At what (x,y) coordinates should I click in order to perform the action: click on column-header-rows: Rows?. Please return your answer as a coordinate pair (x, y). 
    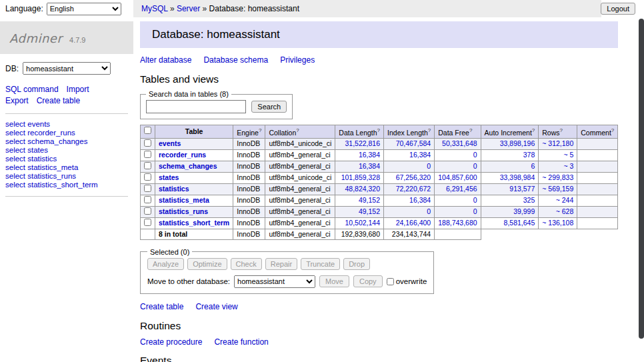
    Looking at the image, I should click on (558, 132).